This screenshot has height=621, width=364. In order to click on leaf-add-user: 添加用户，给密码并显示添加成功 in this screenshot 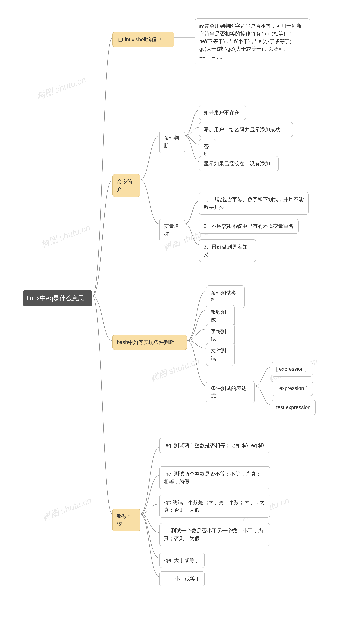, I will do `click(246, 130)`.